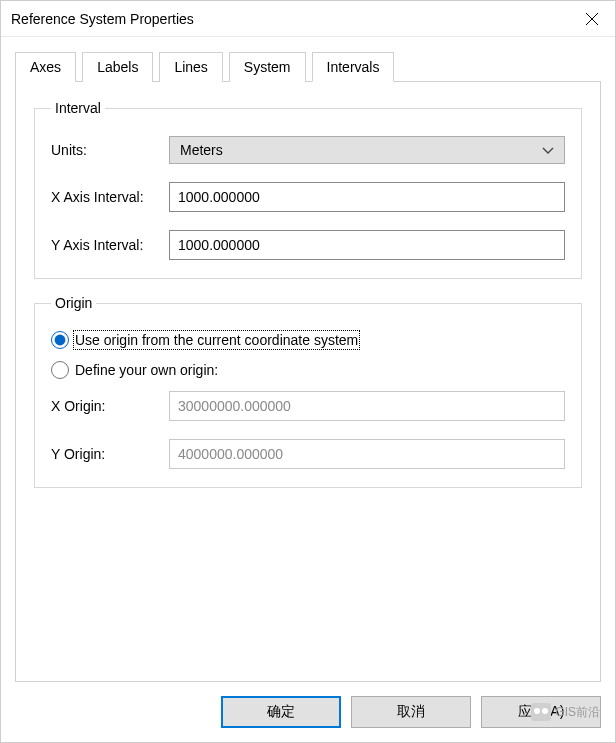 The image size is (616, 743). I want to click on close-button, so click(592, 19).